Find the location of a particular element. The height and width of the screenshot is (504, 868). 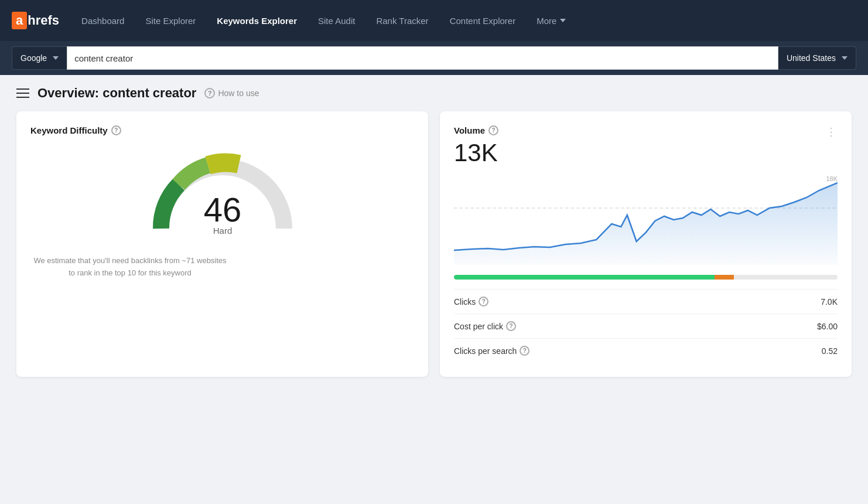

metric-cps: Clicks per search ? 0.52 is located at coordinates (645, 350).